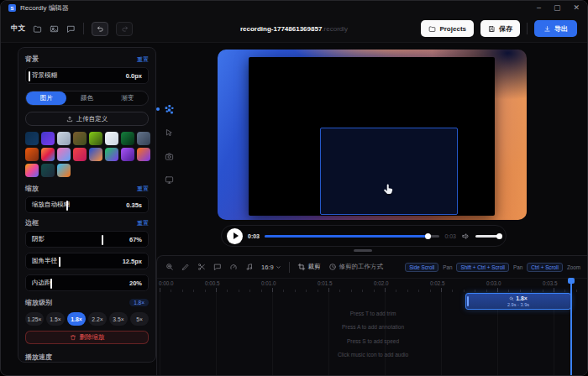 The image size is (588, 376). I want to click on tab-gradient: 渐变, so click(128, 98).